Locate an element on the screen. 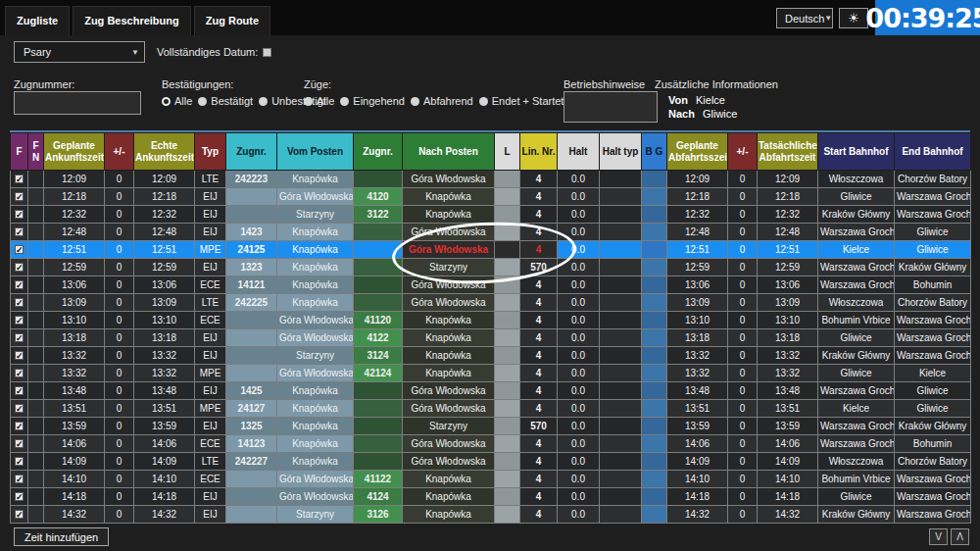  cell-start: Kielce is located at coordinates (857, 250).